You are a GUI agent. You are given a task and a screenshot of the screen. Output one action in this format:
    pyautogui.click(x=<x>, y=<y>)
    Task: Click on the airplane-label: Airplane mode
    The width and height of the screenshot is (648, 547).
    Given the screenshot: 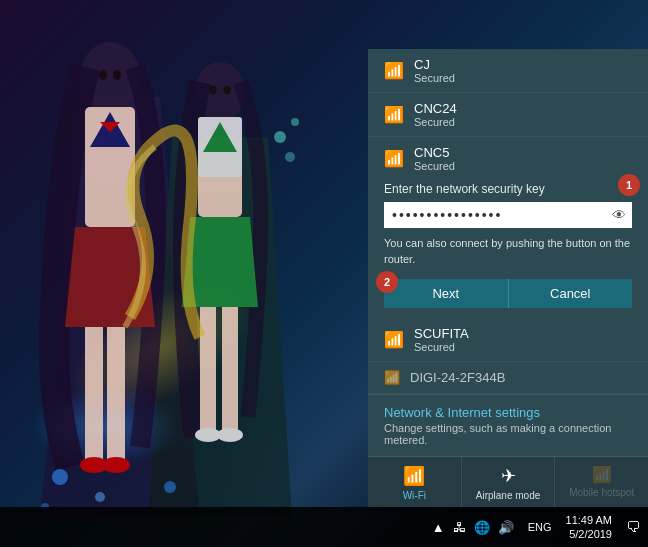 What is the action you would take?
    pyautogui.click(x=508, y=496)
    